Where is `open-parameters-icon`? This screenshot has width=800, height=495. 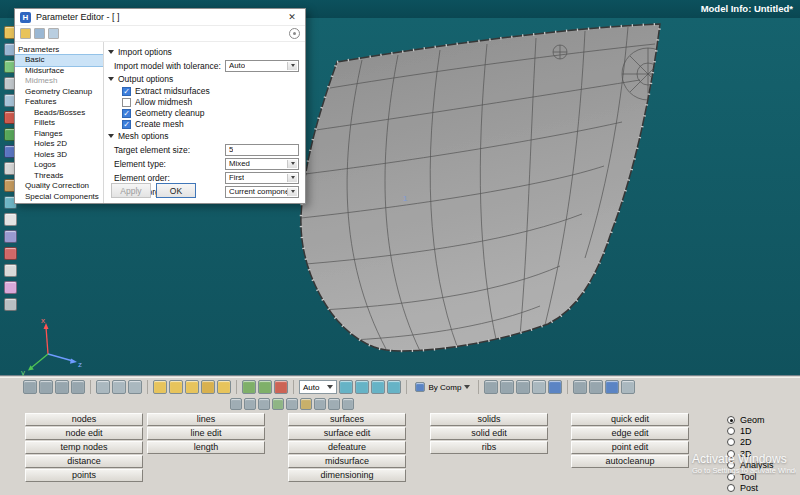 open-parameters-icon is located at coordinates (26, 34).